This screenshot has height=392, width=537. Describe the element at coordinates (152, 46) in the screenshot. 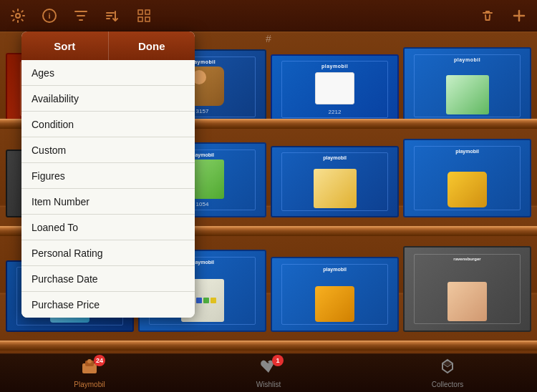

I see `done-button: Done` at that location.